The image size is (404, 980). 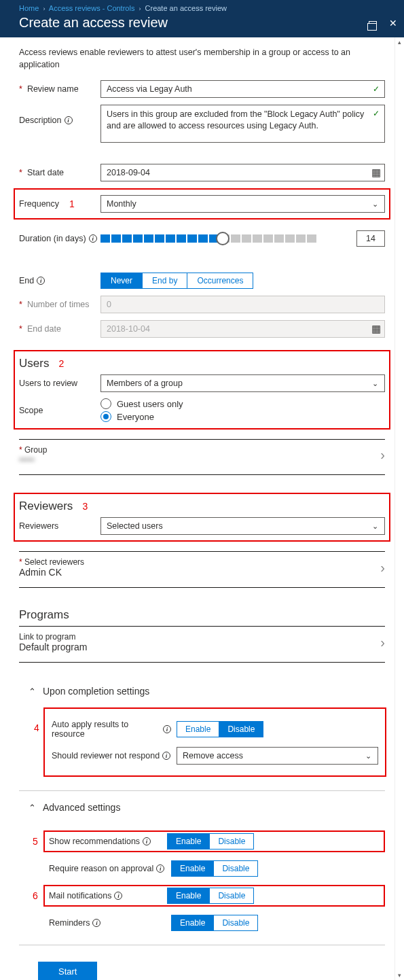 What do you see at coordinates (399, 975) in the screenshot?
I see `scroll-down-icon: ▾` at bounding box center [399, 975].